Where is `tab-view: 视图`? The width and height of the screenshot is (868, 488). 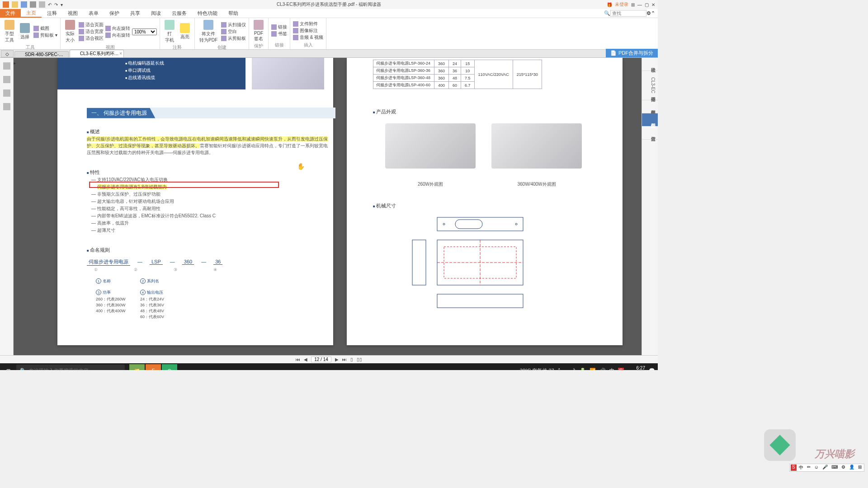 tab-view: 视图 is located at coordinates (73, 14).